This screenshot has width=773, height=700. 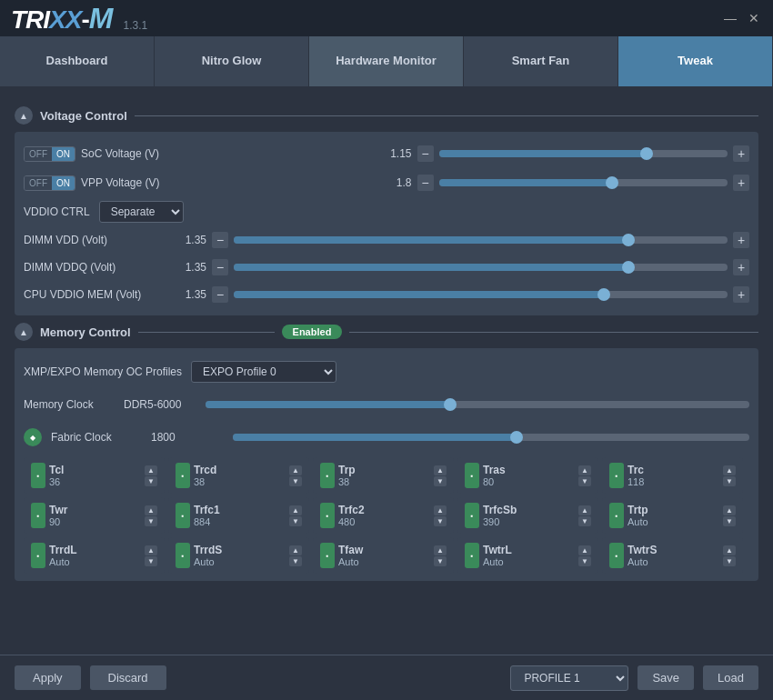 What do you see at coordinates (296, 511) in the screenshot?
I see `trfc1-up: ▲` at bounding box center [296, 511].